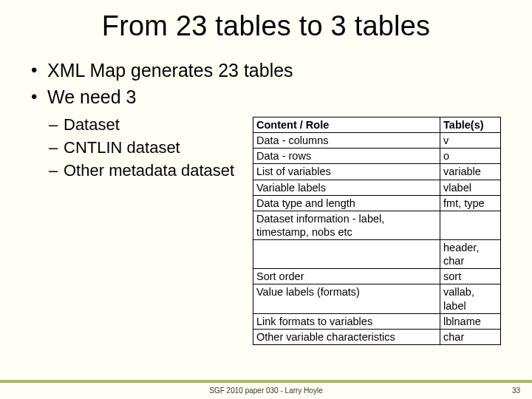 This screenshot has width=532, height=399. I want to click on footer-divider, so click(266, 381).